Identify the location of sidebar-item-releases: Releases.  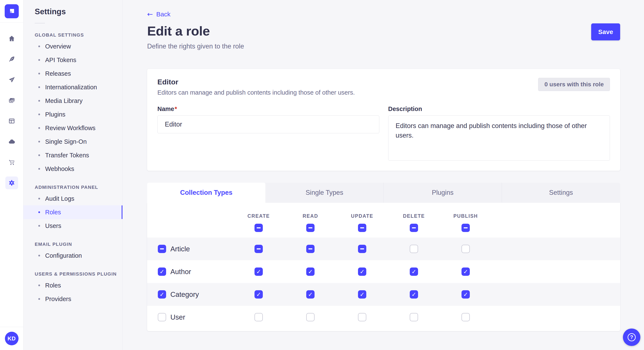
(73, 73).